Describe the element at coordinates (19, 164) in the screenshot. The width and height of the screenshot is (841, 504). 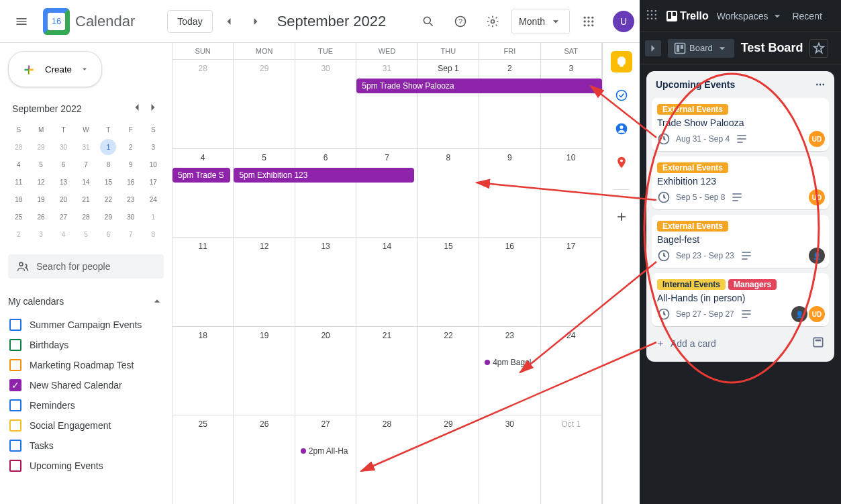
I see `mini-day: 4` at that location.